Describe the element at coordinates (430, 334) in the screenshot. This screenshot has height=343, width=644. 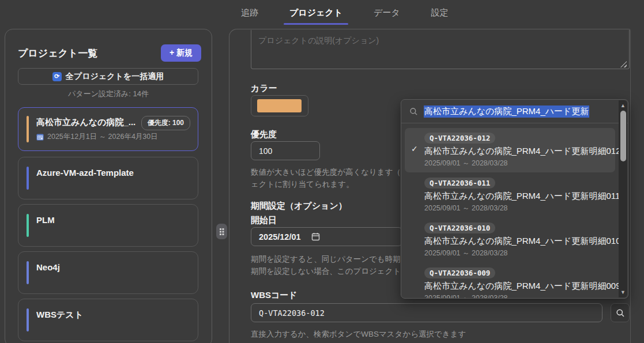
I see `wbs-help-text: 直接入力するか、検索ボタンでWBSマスタから選択できます` at that location.